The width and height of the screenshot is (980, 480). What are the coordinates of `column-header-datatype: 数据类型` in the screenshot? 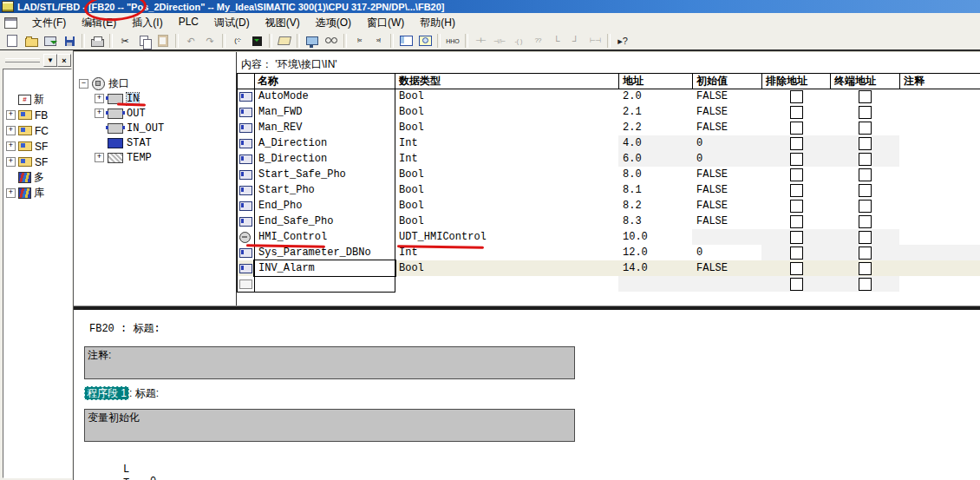 It's located at (506, 81).